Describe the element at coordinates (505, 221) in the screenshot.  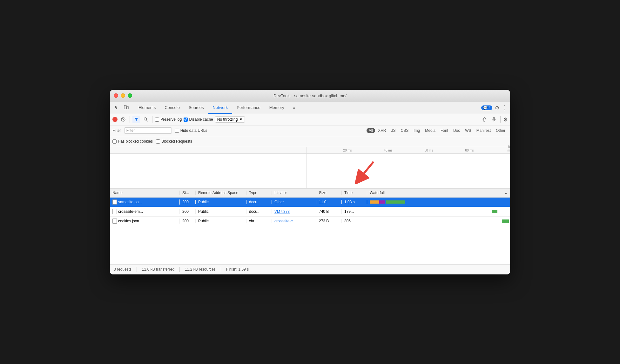
I see `row-3-wf-bar` at that location.